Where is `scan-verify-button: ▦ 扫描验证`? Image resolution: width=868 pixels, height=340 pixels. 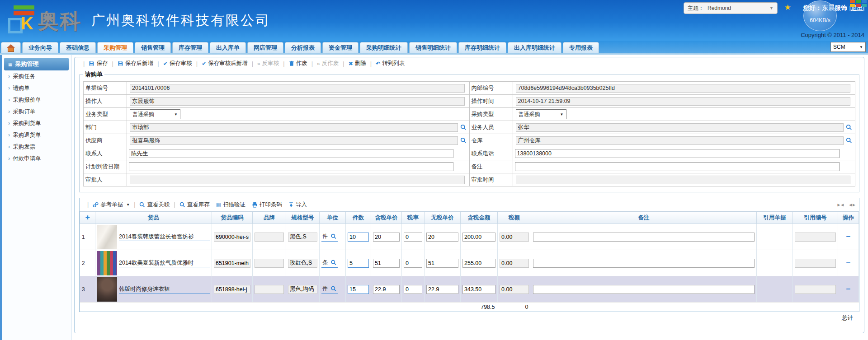
scan-verify-button: ▦ 扫描验证 is located at coordinates (231, 205).